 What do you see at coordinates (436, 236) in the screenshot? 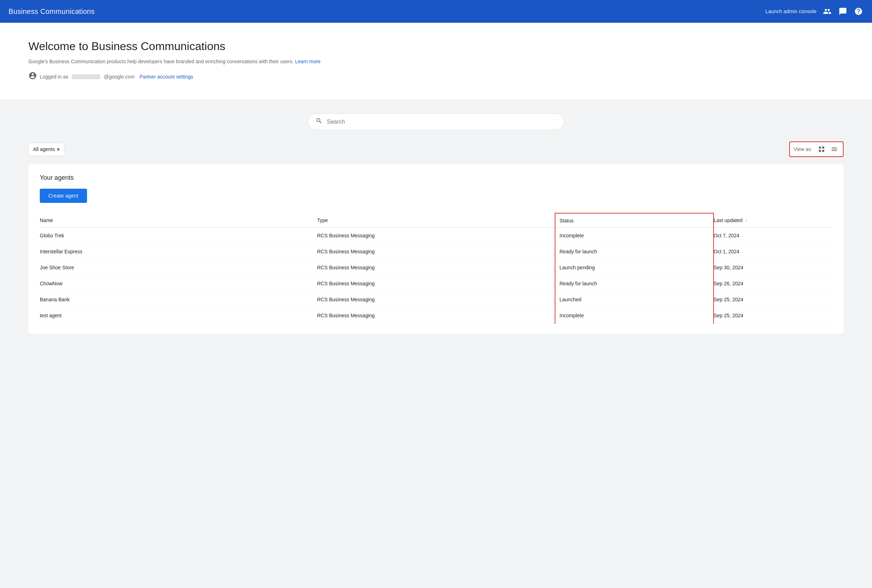
I see `table-row: Globo Trek RCS Business Messaging Incomp…` at bounding box center [436, 236].